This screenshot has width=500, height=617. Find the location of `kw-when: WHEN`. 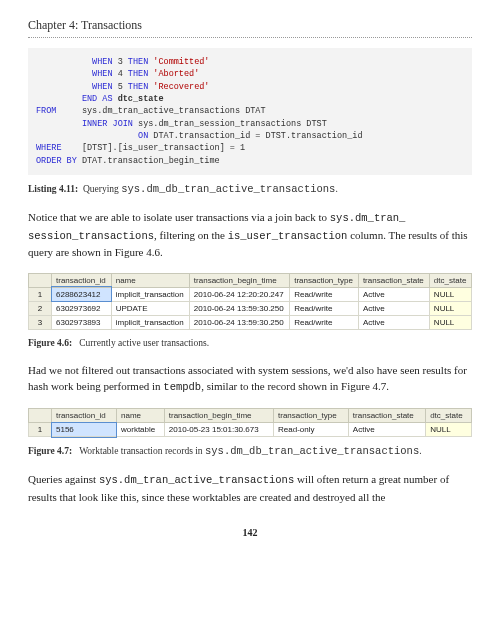

kw-when: WHEN is located at coordinates (102, 62).